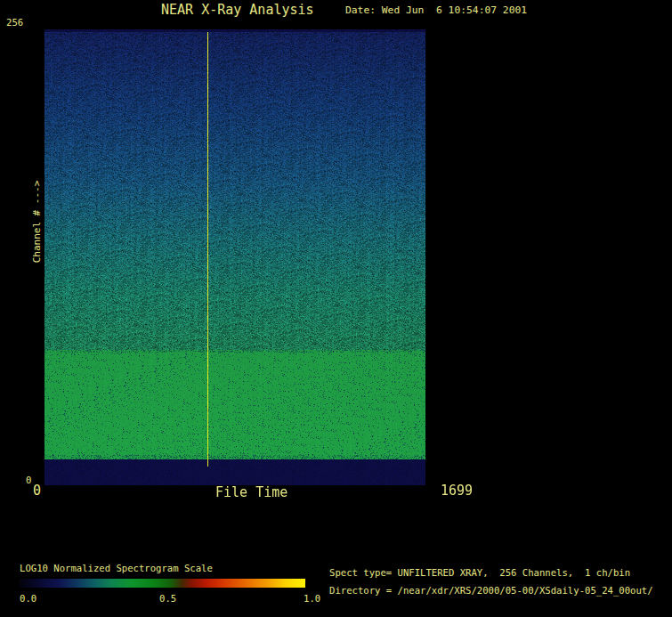  I want to click on colorbar-tick-0: 0.0, so click(28, 598).